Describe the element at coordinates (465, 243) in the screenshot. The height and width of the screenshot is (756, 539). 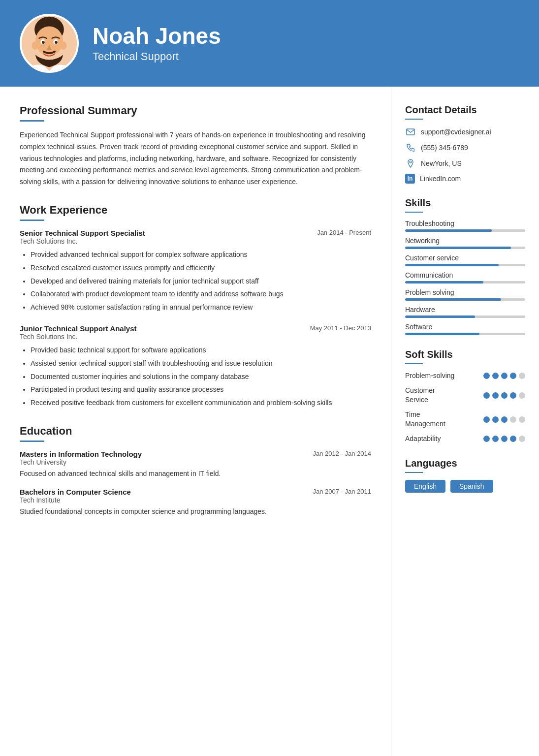
I see `skill-item: Networking` at that location.